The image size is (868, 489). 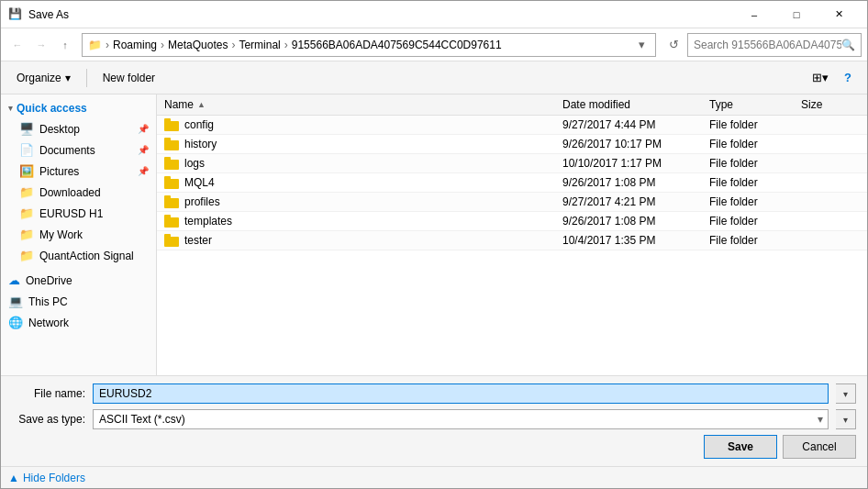 What do you see at coordinates (434, 15) in the screenshot?
I see `title-bar: 💾 Save As – □ ✕` at bounding box center [434, 15].